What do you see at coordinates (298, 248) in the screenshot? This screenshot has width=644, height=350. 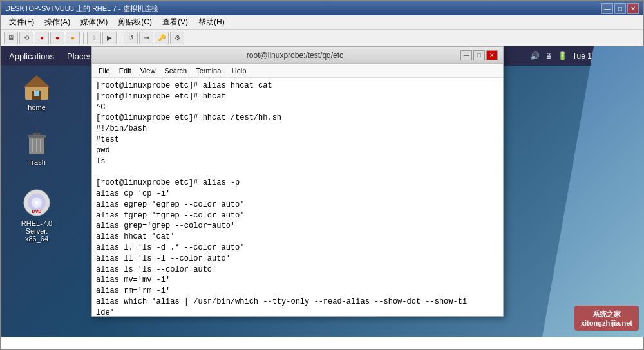 I see `term-line-15: alias l.='ls -d .* --color=auto'` at bounding box center [298, 248].